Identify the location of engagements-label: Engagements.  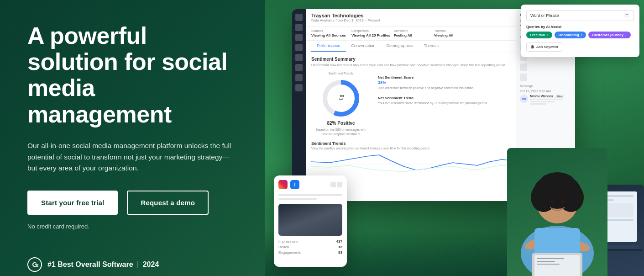
(289, 252).